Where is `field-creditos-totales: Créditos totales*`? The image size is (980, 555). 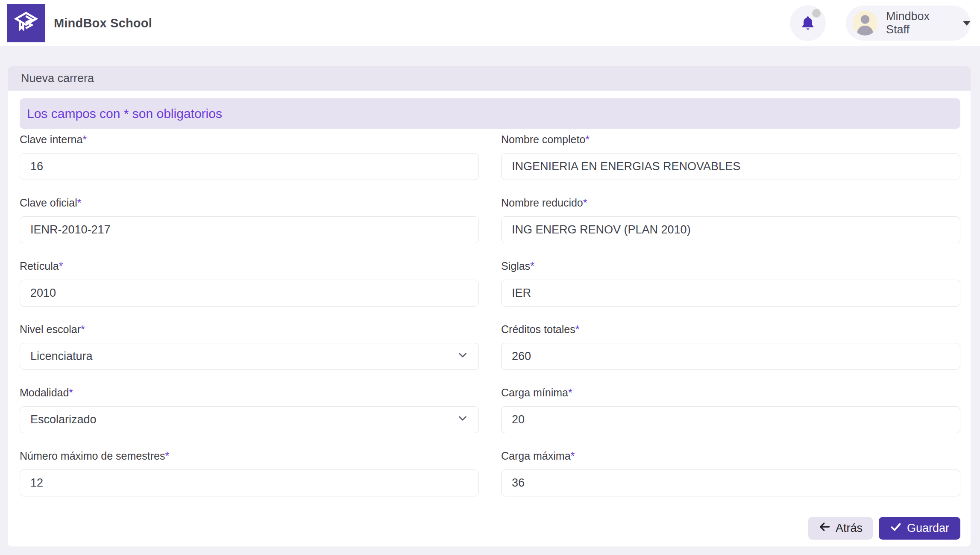
field-creditos-totales: Créditos totales* is located at coordinates (731, 346).